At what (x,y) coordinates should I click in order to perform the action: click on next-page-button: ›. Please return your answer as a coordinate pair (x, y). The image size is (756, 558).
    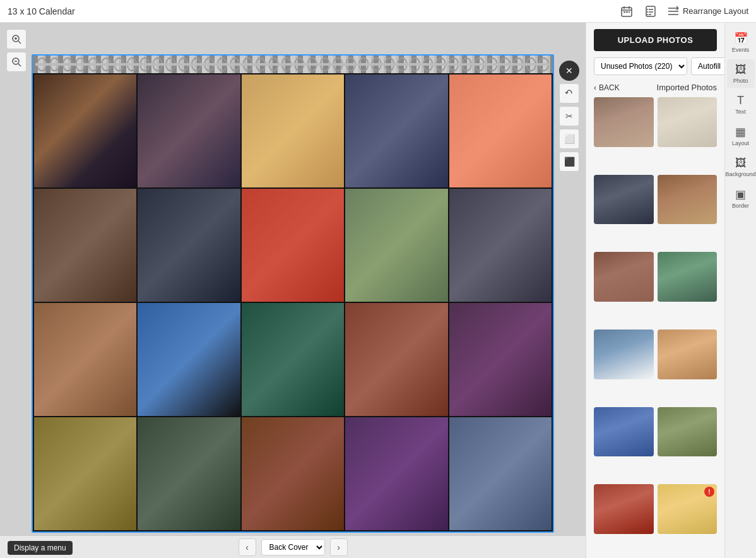
    Looking at the image, I should click on (339, 547).